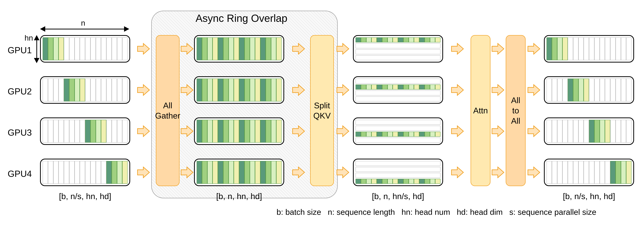 Image resolution: width=644 pixels, height=225 pixels. Describe the element at coordinates (168, 110) in the screenshot. I see `op-allgather: All Gather` at that location.